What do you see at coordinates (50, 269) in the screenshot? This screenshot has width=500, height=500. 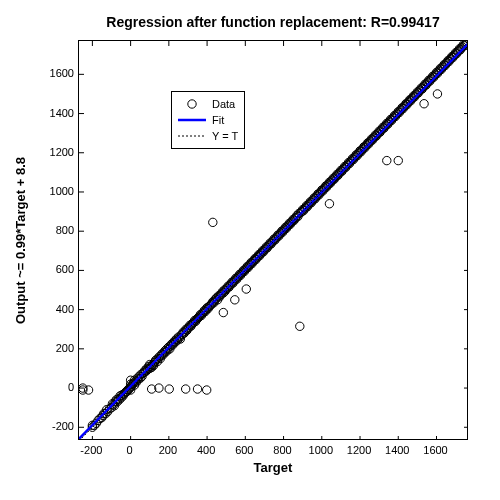 I see `y-tick-label: 600` at bounding box center [50, 269].